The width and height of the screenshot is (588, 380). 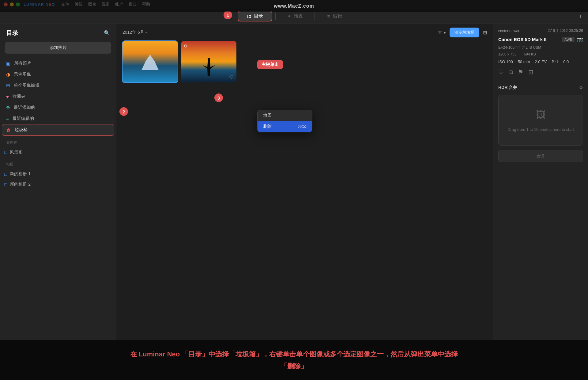 What do you see at coordinates (581, 88) in the screenshot?
I see `hdr-settings-icon: ⚙` at bounding box center [581, 88].